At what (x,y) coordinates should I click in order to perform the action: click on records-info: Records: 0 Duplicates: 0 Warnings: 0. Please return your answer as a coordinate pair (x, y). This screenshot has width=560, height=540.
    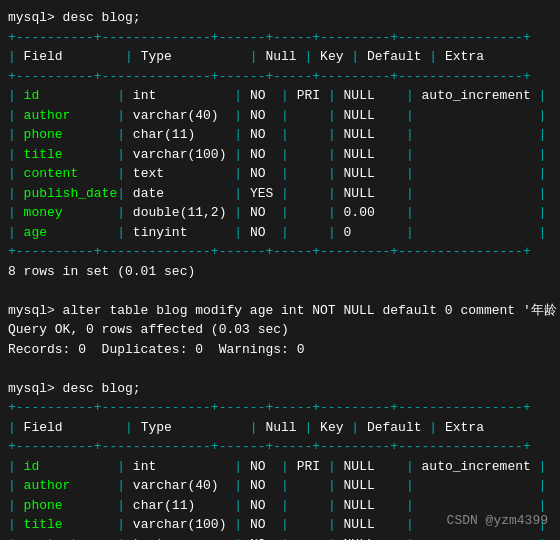
    Looking at the image, I should click on (156, 350).